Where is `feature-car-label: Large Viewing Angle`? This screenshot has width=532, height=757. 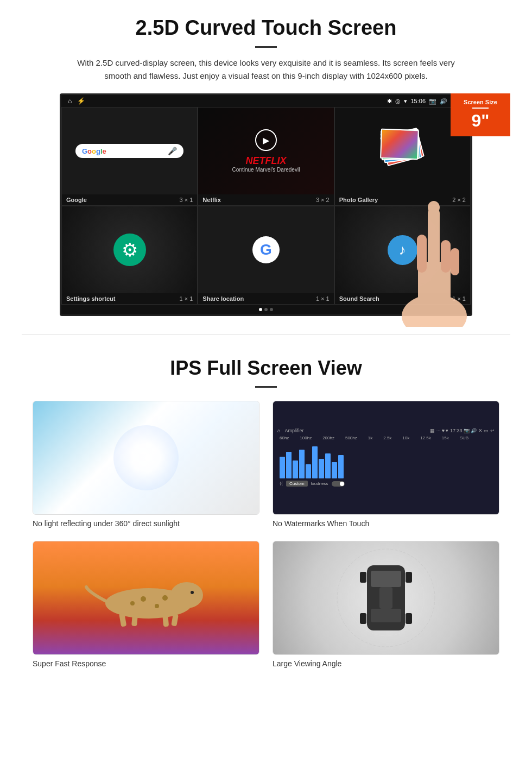
feature-car-label: Large Viewing Angle is located at coordinates (386, 664).